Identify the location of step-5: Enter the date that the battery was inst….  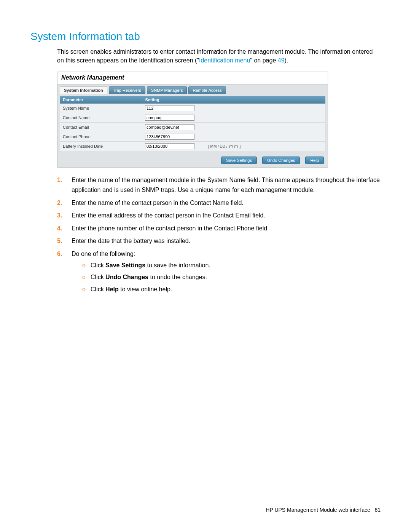
(219, 241).